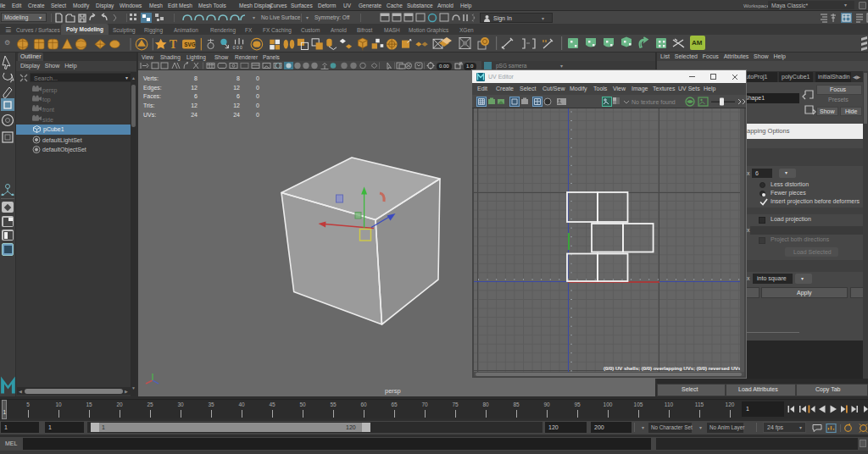  I want to click on svg-text: T, so click(173, 44).